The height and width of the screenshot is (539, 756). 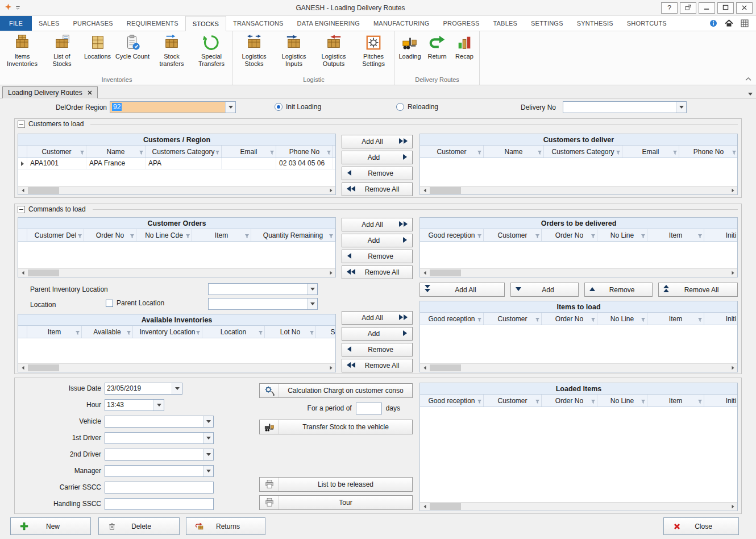 I want to click on help-button: ?, so click(x=670, y=8).